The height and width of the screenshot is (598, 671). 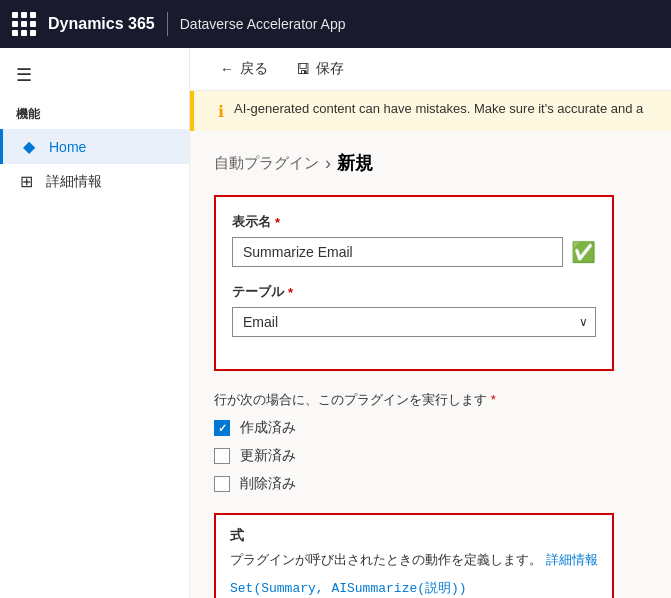 What do you see at coordinates (168, 24) in the screenshot?
I see `topbar-divider` at bounding box center [168, 24].